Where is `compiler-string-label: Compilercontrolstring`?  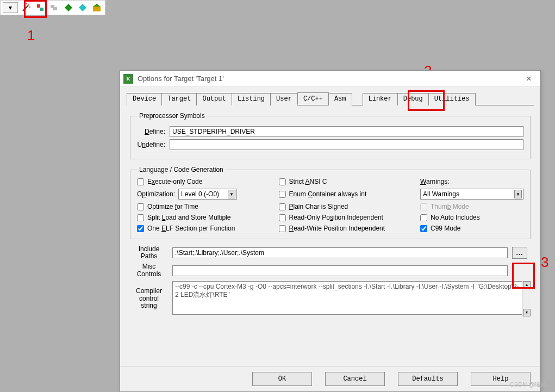 compiler-string-label: Compilercontrolstring is located at coordinates (149, 298).